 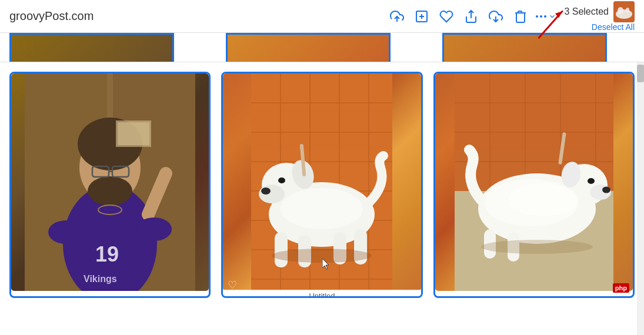 What do you see at coordinates (322, 182) in the screenshot?
I see `photo-2-content` at bounding box center [322, 182].